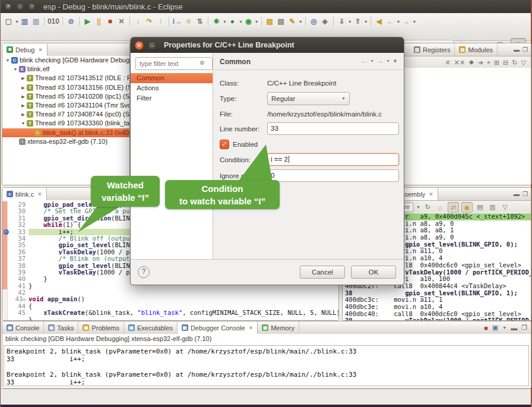 The image size is (532, 407). What do you see at coordinates (495, 328) in the screenshot?
I see `display-console-icon: ▣` at bounding box center [495, 328].